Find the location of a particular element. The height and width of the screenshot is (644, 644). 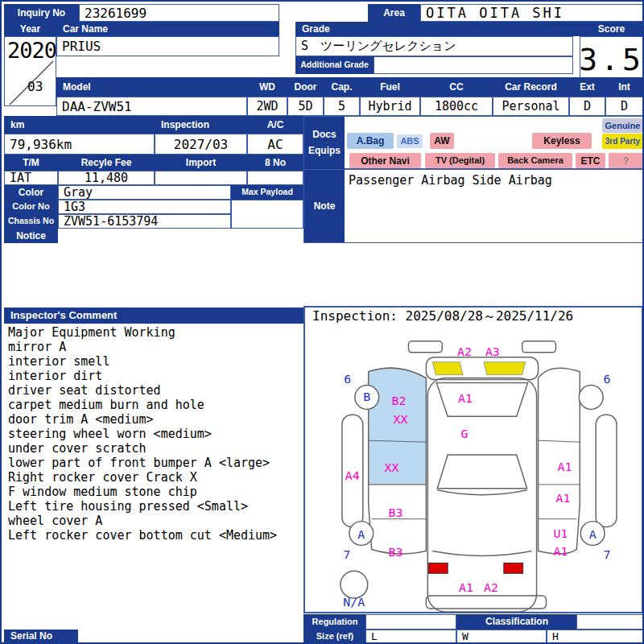

keyless-badge: Keyless is located at coordinates (562, 141).